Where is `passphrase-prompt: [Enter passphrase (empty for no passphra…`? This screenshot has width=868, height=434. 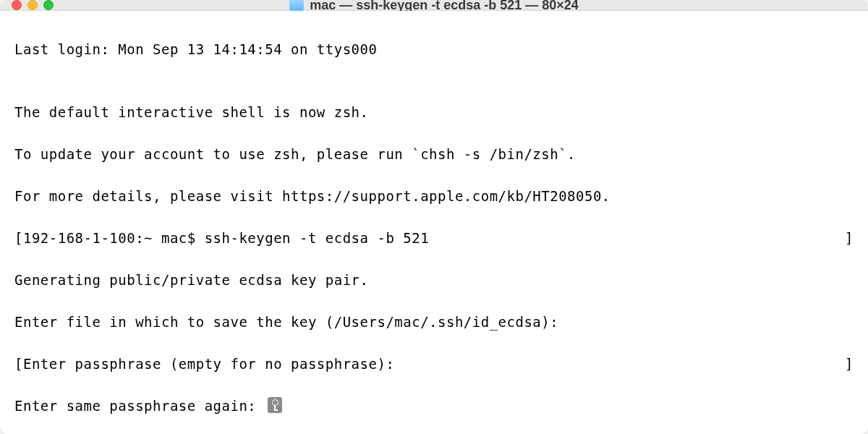 passphrase-prompt: [Enter passphrase (empty for no passphra… is located at coordinates (204, 365).